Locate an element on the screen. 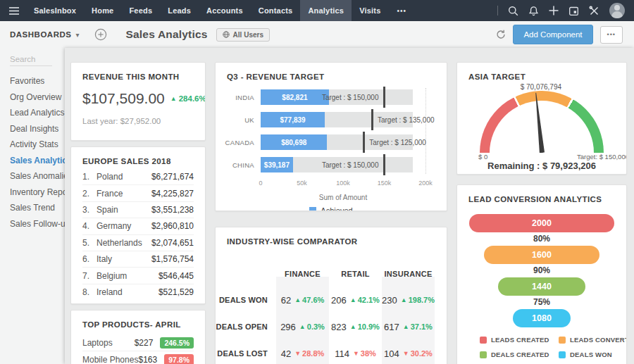  legend-label: LEADS CONVERTED is located at coordinates (599, 339).